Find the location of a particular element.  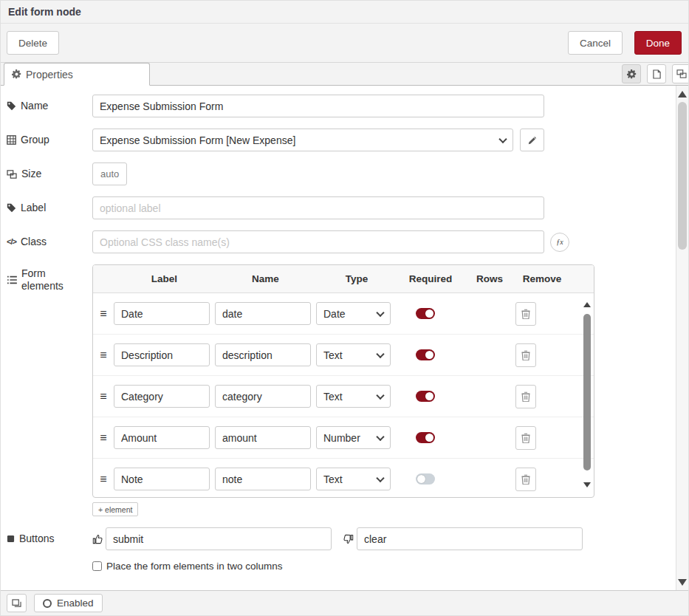

element-type-select: Date is located at coordinates (353, 313).